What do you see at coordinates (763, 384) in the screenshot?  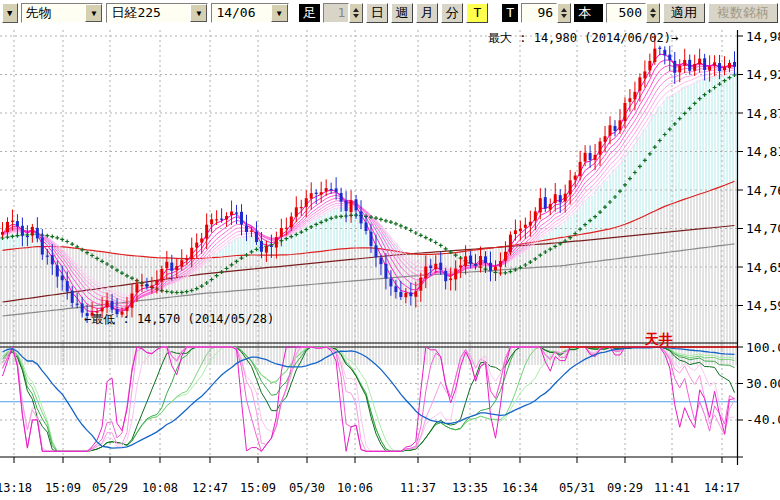 I see `svg-text: 30.00` at bounding box center [763, 384].